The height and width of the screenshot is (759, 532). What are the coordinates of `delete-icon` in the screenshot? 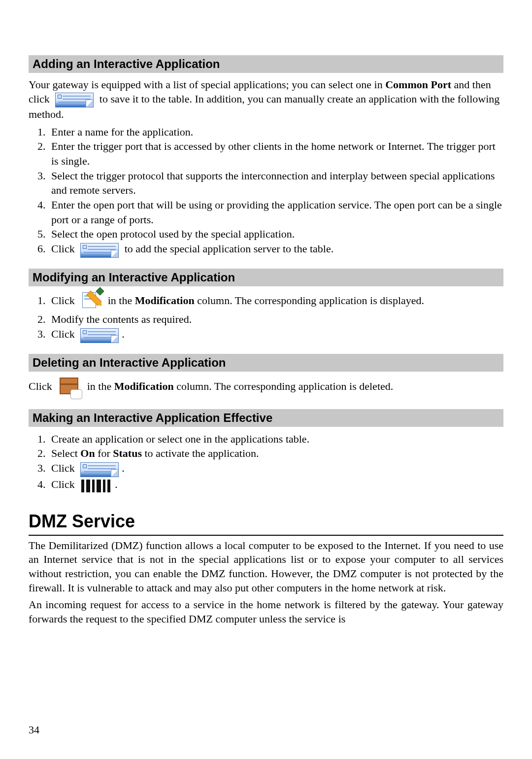 It's located at (69, 387).